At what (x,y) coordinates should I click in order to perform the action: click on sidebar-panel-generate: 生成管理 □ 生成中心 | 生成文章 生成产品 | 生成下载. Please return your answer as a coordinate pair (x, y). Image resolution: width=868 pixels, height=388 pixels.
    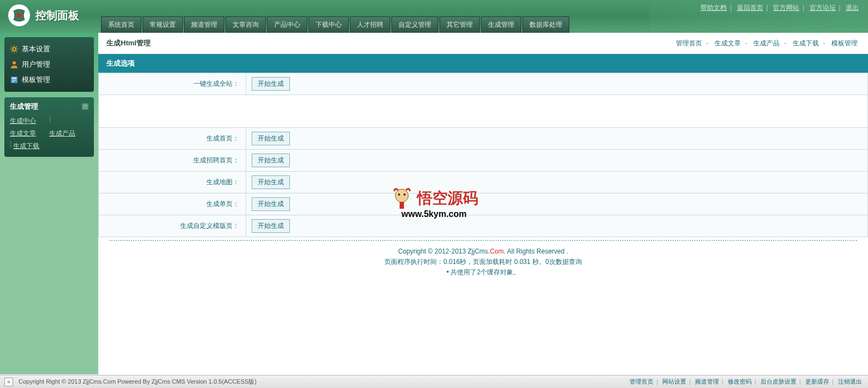
    Looking at the image, I should click on (49, 127).